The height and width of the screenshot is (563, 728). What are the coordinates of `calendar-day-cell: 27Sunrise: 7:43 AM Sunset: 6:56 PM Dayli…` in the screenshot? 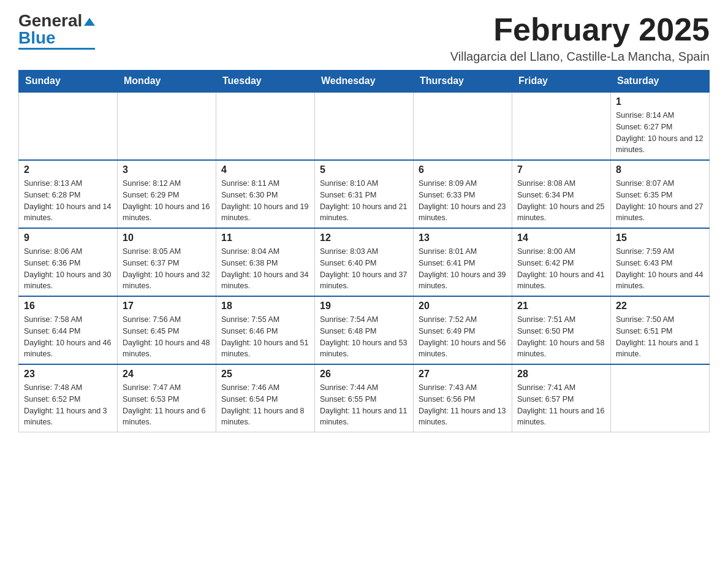 It's located at (463, 399).